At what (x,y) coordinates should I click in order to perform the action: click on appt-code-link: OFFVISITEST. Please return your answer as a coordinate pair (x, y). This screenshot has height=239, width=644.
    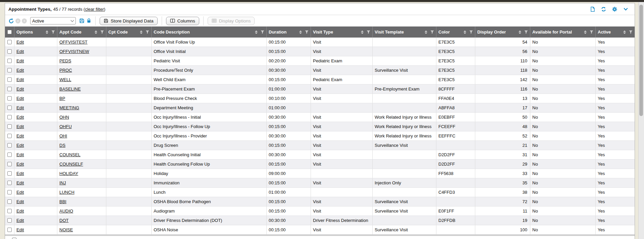
    Looking at the image, I should click on (73, 42).